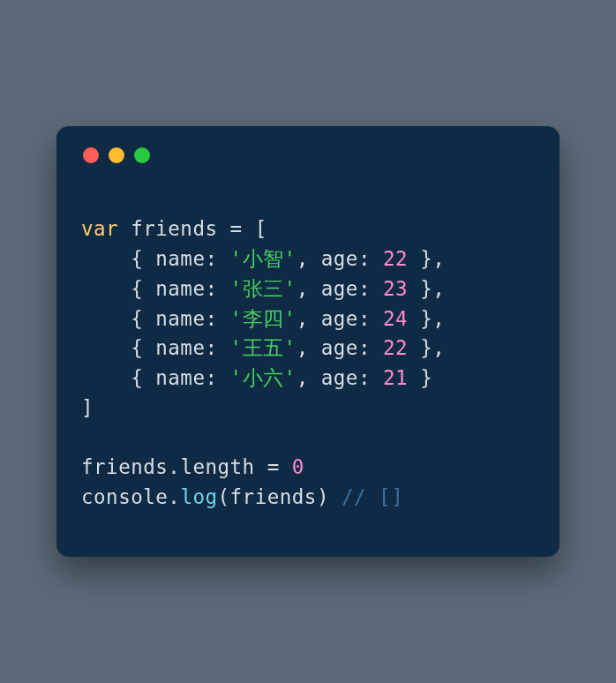  What do you see at coordinates (116, 155) in the screenshot?
I see `minimize-icon` at bounding box center [116, 155].